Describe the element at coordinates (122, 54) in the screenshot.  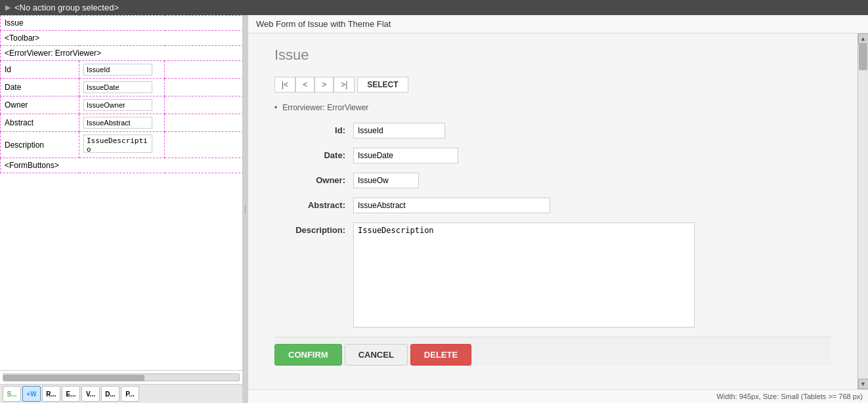
I see `table-row: <ErrorViewer: ErrorViewer>` at that location.